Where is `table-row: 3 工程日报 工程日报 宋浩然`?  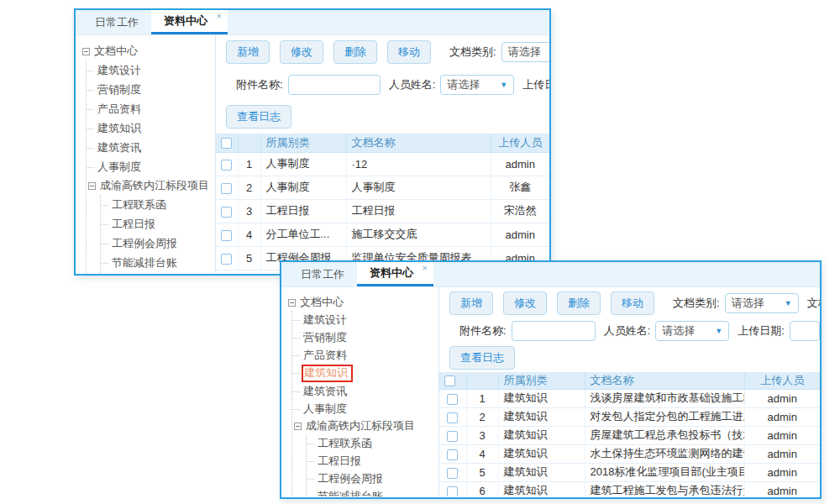 table-row: 3 工程日报 工程日报 宋浩然 is located at coordinates (383, 211).